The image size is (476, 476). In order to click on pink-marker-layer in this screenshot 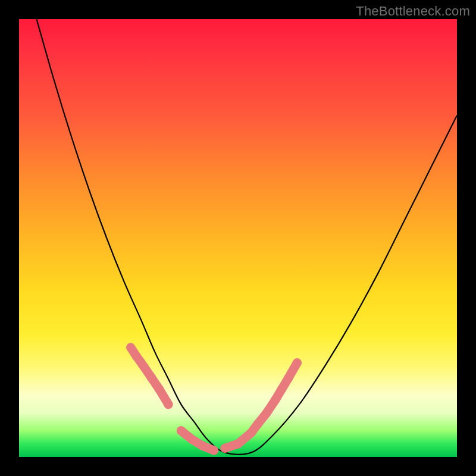, I will do `click(214, 399)`.